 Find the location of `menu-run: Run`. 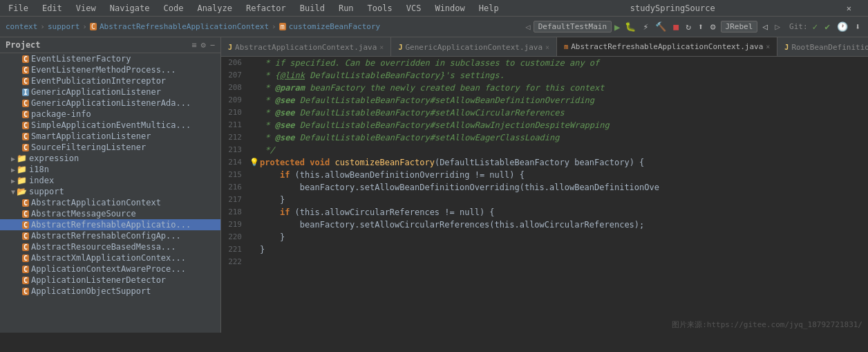

menu-run: Run is located at coordinates (346, 8).